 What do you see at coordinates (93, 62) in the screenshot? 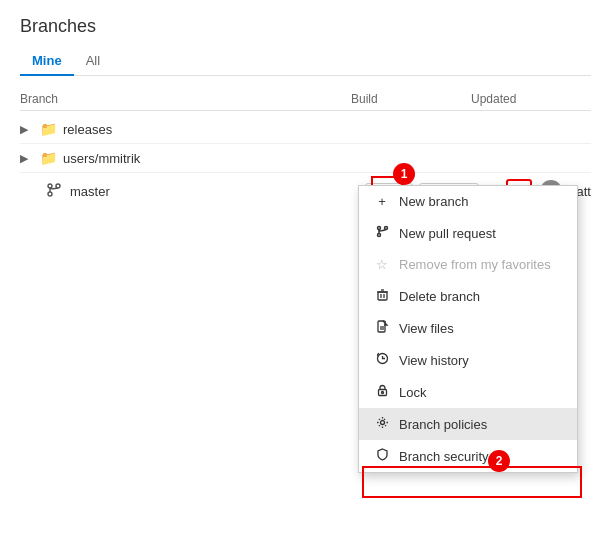
I see `tab-all: All` at bounding box center [93, 62].